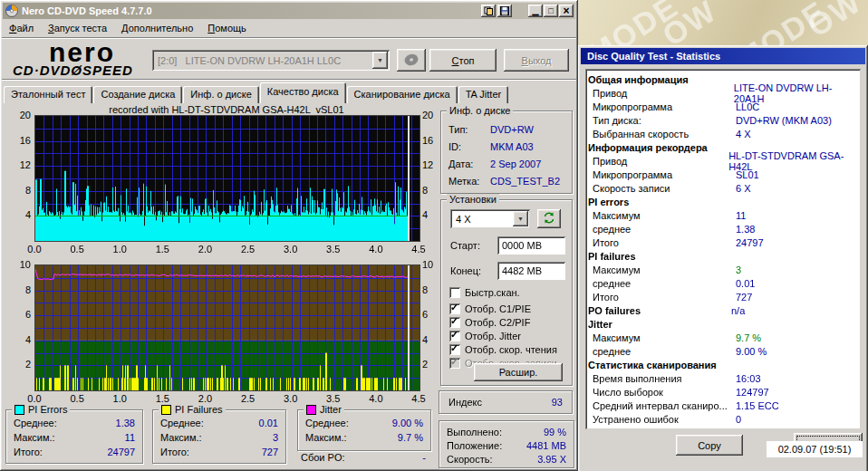 This screenshot has height=471, width=868. I want to click on start-input: 0000 MB, so click(531, 245).